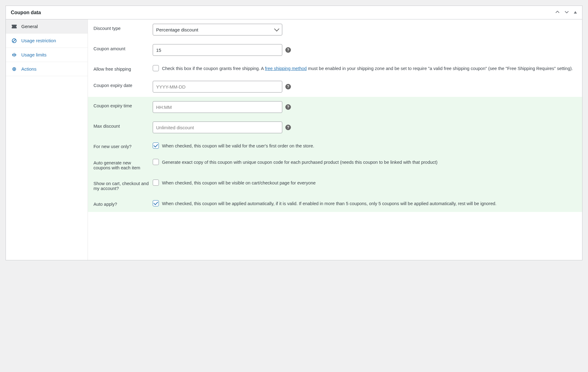 This screenshot has height=372, width=588. Describe the element at coordinates (294, 13) in the screenshot. I see `panel-header: Coupon data` at that location.